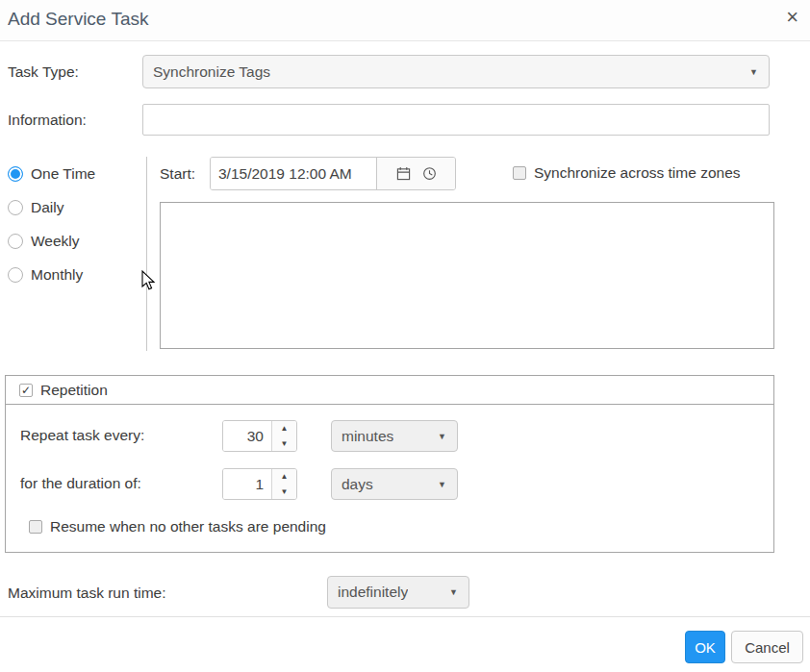  I want to click on radio-daily: Daily, so click(36, 208).